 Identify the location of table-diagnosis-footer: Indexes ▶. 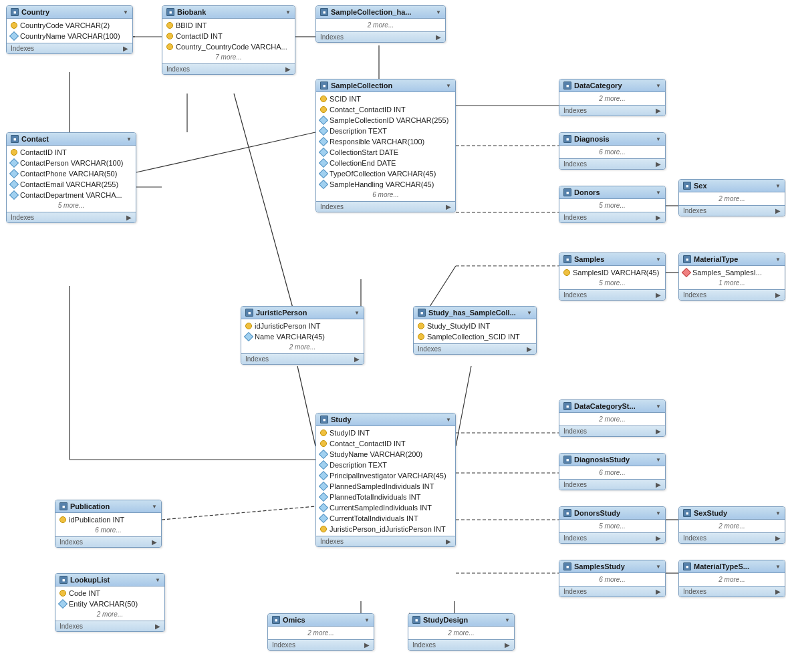
(612, 164).